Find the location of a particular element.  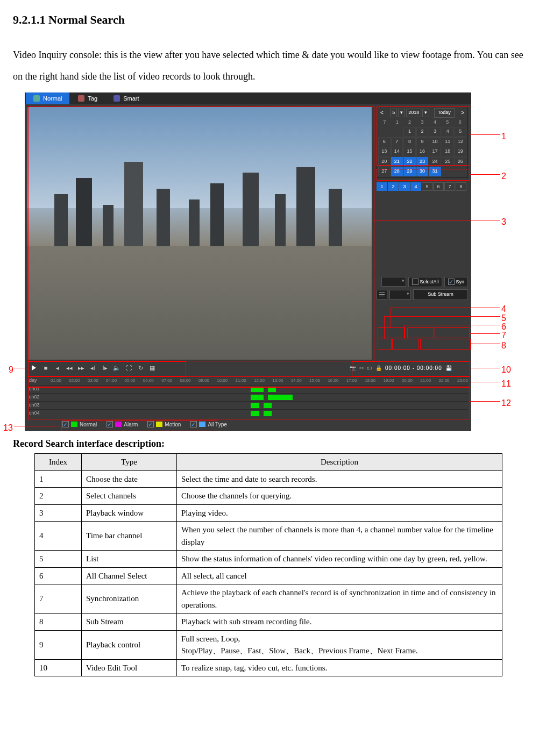

channel-button: 6 is located at coordinates (438, 187).